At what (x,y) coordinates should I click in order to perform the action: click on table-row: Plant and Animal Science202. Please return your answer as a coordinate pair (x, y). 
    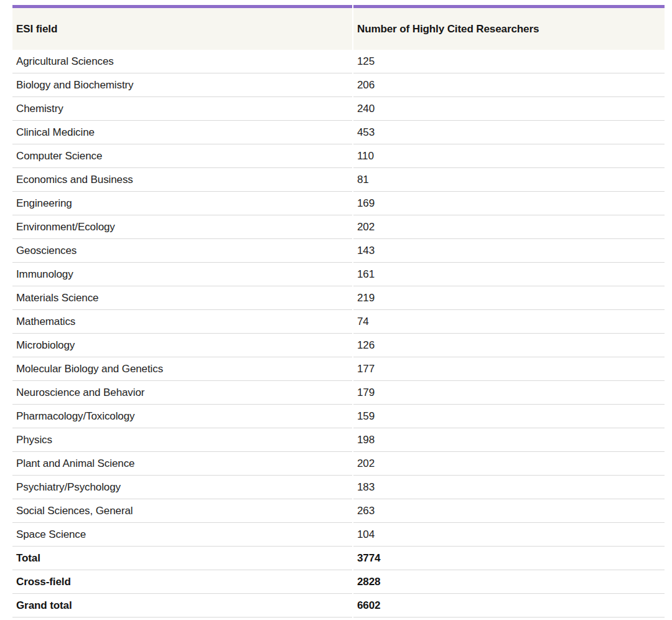
    Looking at the image, I should click on (338, 464).